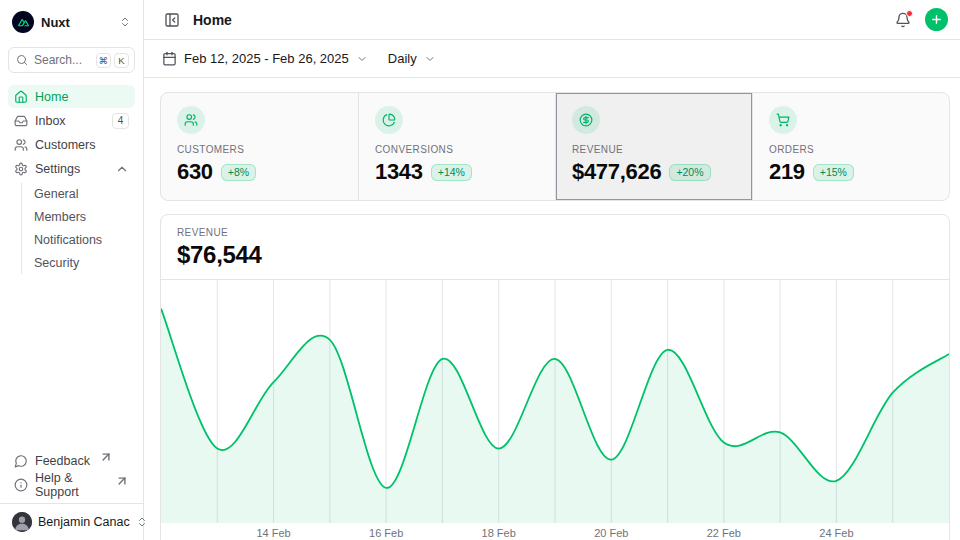 This screenshot has height=540, width=960. Describe the element at coordinates (21, 97) in the screenshot. I see `home-icon` at that location.